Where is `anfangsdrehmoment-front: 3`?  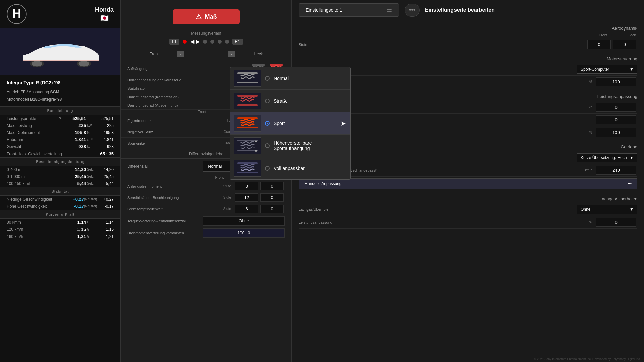
anfangsdrehmoment-front: 3 is located at coordinates (247, 186).